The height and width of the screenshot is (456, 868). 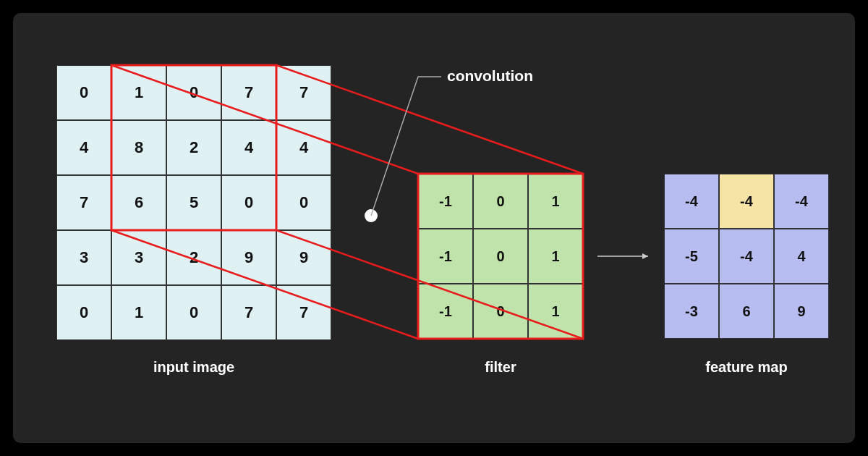 What do you see at coordinates (490, 76) in the screenshot?
I see `convolution-label: convolution` at bounding box center [490, 76].